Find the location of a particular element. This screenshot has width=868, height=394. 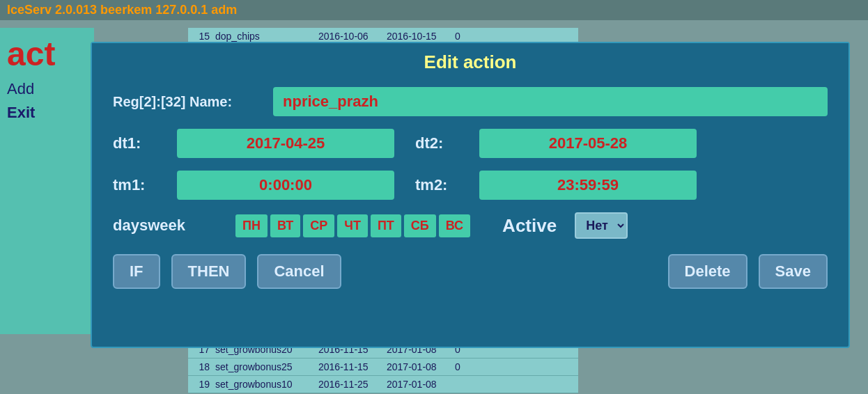

table-row: 19 set_growbonus10 2016-11-25 2017-01-08 is located at coordinates (383, 384).